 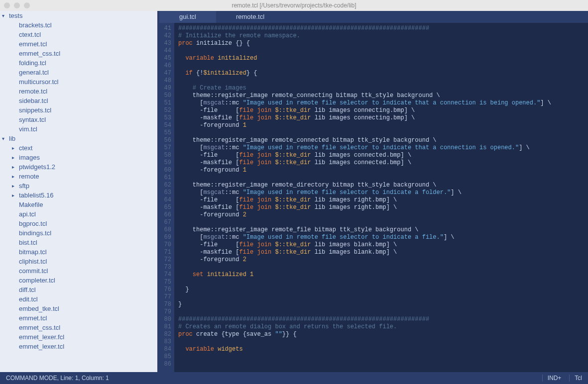 What do you see at coordinates (381, 36) in the screenshot?
I see `code-line: # Initialize the remote namespace.` at bounding box center [381, 36].